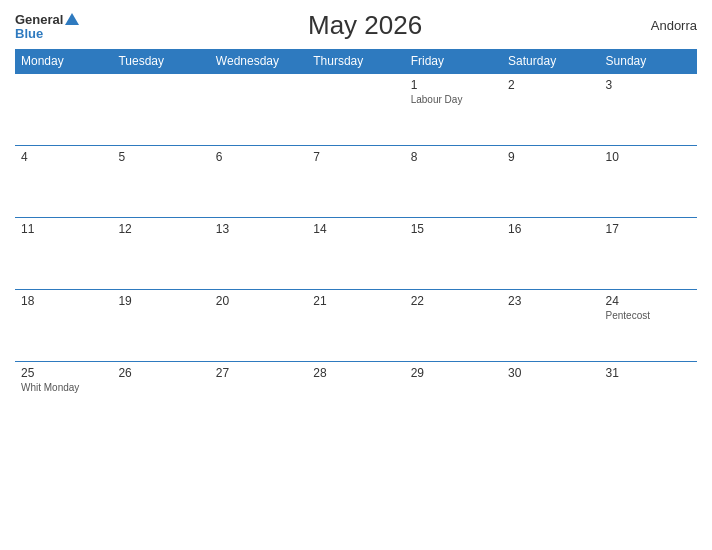  What do you see at coordinates (258, 62) in the screenshot?
I see `day-header-wednesday: Wednesday` at bounding box center [258, 62].